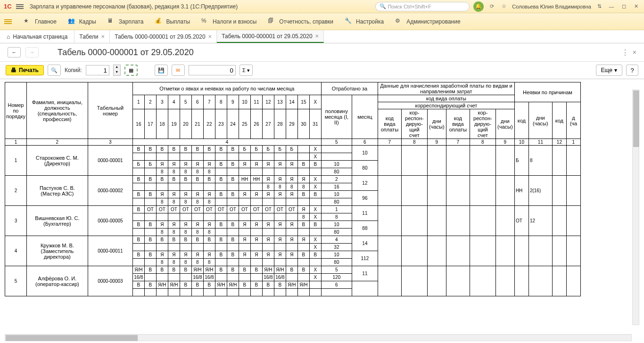 The height and width of the screenshot is (343, 644). I want to click on tab-doc-1-label: Табель 0000-000001 от 29.05.2020, so click(160, 37).